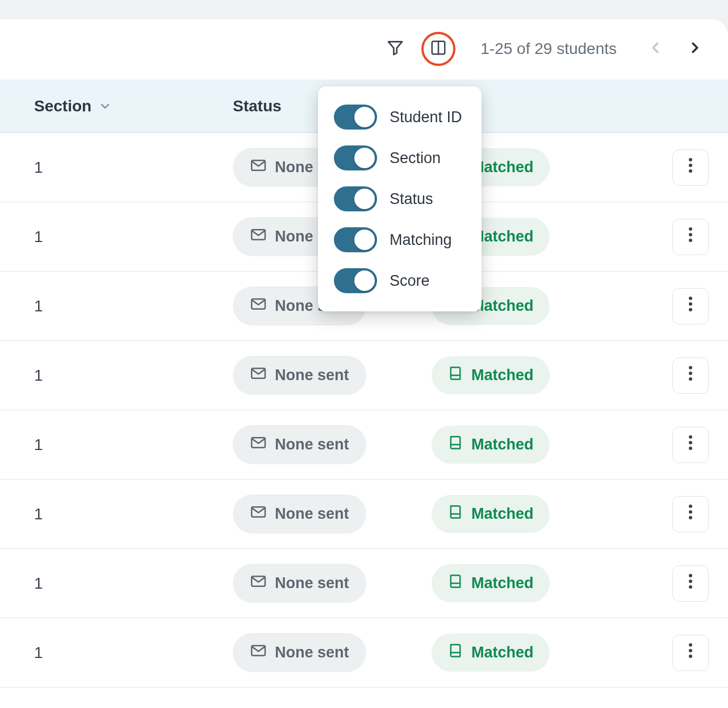 The width and height of the screenshot is (728, 708). What do you see at coordinates (400, 240) in the screenshot?
I see `column-toggle-row: Matching` at bounding box center [400, 240].